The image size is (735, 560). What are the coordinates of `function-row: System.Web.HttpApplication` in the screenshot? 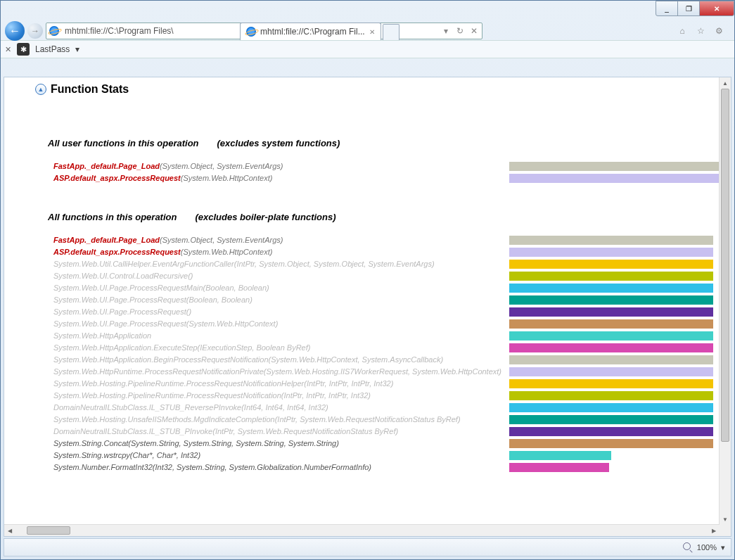 It's located at (387, 336).